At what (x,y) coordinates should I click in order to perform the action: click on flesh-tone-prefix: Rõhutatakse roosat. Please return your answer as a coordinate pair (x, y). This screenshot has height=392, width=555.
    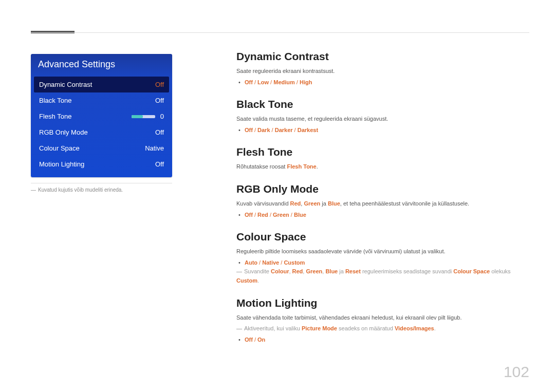
    Looking at the image, I should click on (262, 166).